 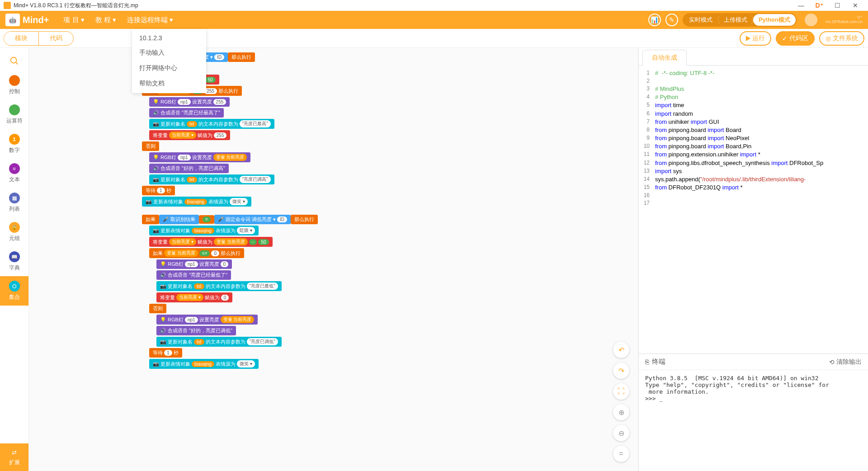 What do you see at coordinates (169, 84) in the screenshot?
I see `dropdown-help: 帮助文档` at bounding box center [169, 84].